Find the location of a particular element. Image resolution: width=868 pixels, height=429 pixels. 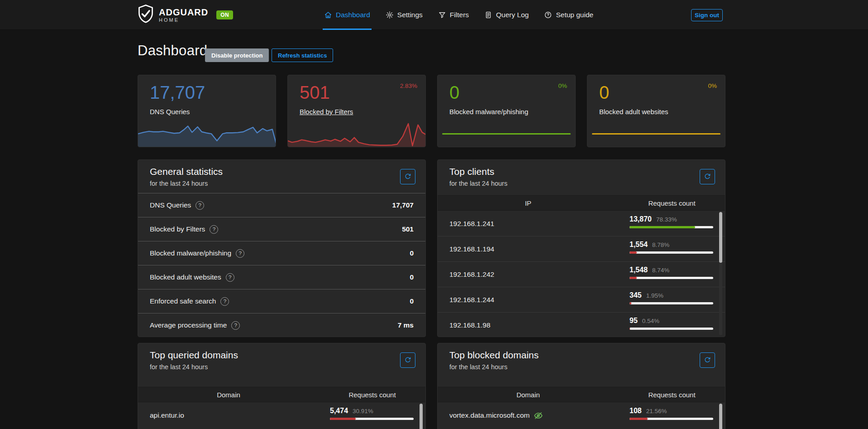

stat-card-value: 0 is located at coordinates (604, 92).